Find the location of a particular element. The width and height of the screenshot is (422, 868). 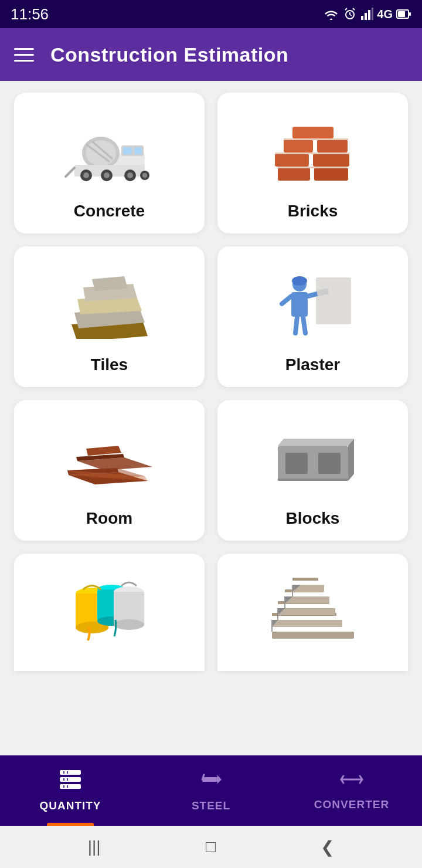

tiles-label: Tiles is located at coordinates (109, 365).